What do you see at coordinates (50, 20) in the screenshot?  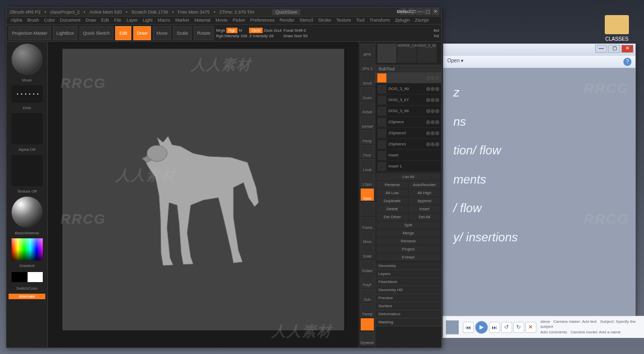 I see `menu-item: Color` at bounding box center [50, 20].